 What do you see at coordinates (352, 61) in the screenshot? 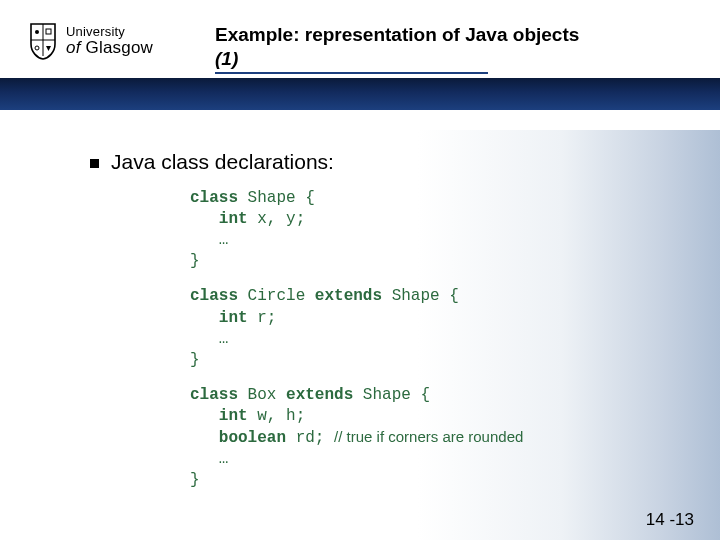
I see `title-sequence: (1)` at bounding box center [352, 61].